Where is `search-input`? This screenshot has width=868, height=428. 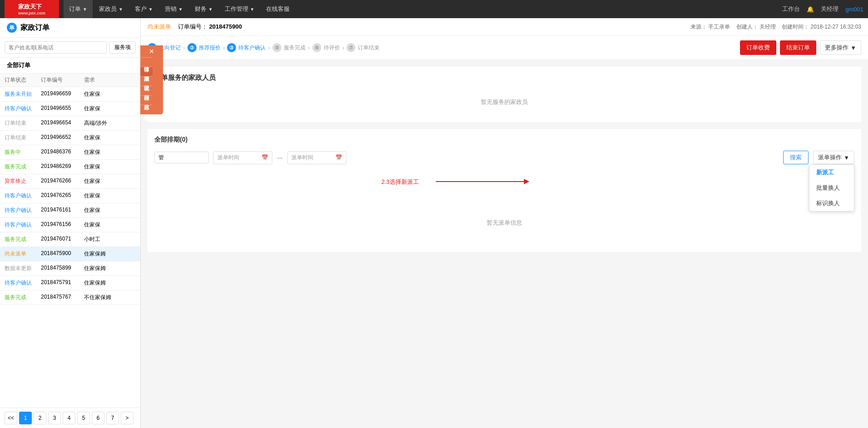
search-input is located at coordinates (55, 47).